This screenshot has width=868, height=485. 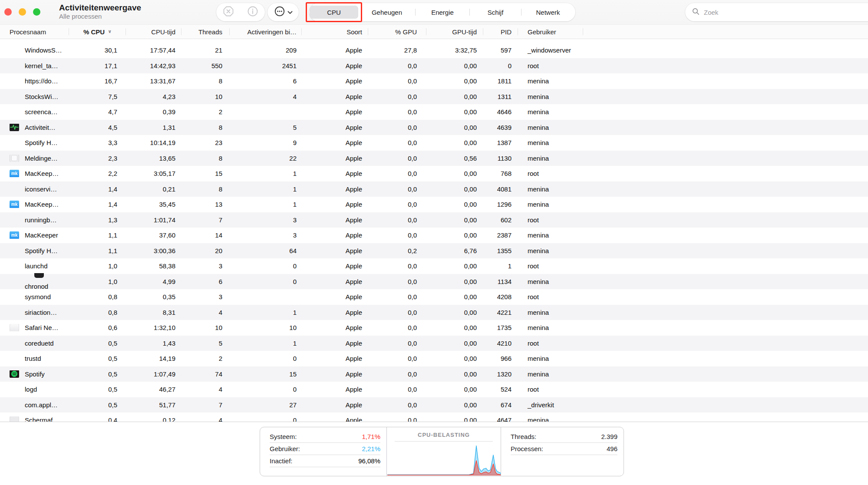 I want to click on table-row: trustd0,514,1920Apple0,00,00966menina, so click(x=434, y=359).